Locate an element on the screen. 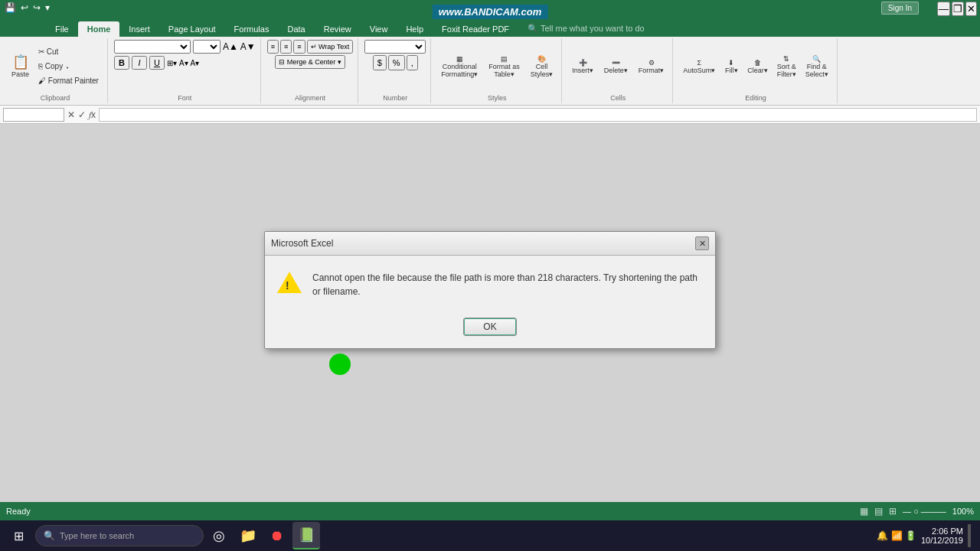 This screenshot has height=551, width=980. normal-view-button: ▦ is located at coordinates (864, 511).